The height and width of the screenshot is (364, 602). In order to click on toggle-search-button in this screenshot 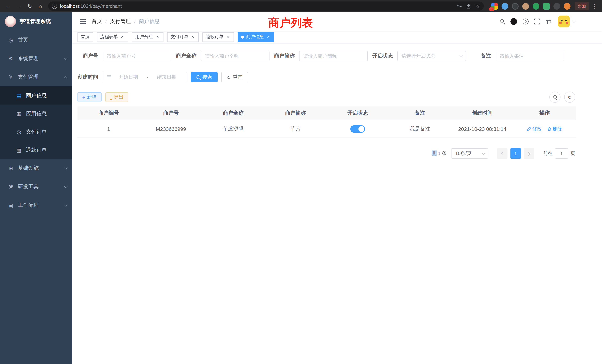, I will do `click(555, 97)`.